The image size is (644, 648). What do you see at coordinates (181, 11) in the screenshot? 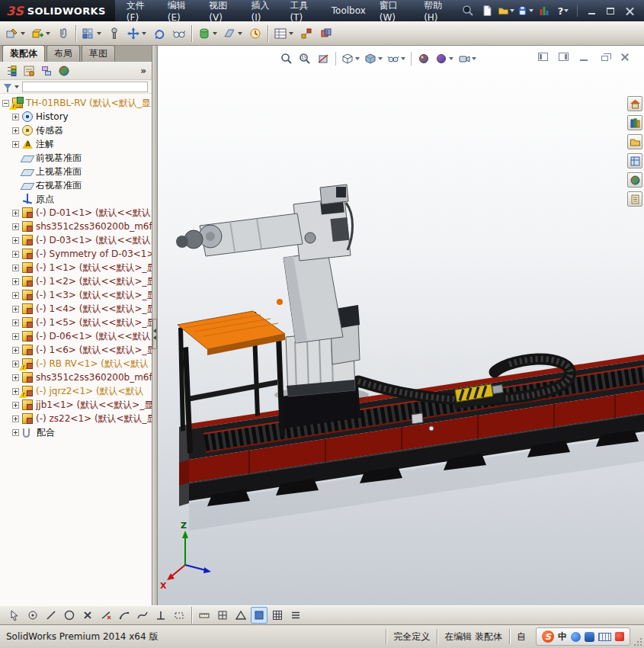
I see `menu-edit: 编辑(E)` at bounding box center [181, 11].